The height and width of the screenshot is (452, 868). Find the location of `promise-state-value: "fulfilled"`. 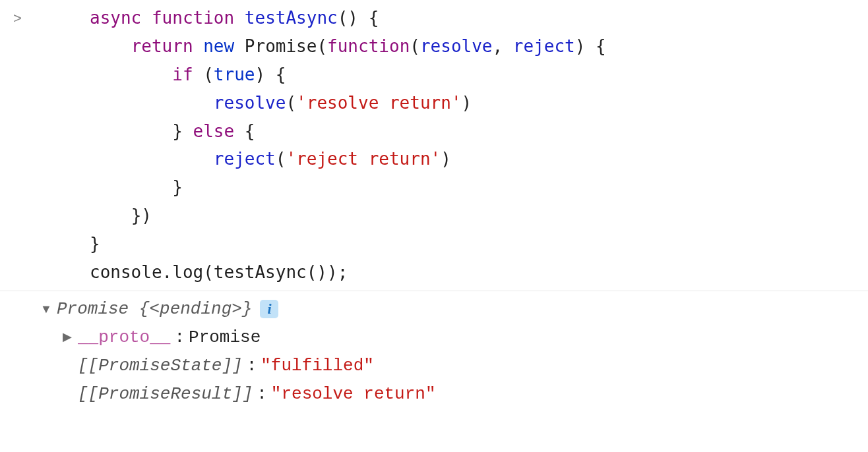

promise-state-value: "fulfilled" is located at coordinates (317, 366).